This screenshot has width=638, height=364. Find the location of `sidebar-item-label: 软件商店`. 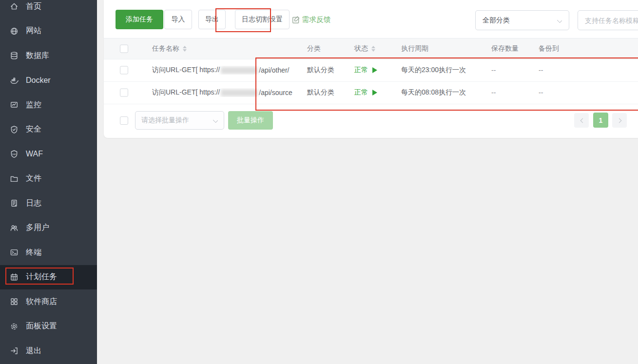

sidebar-item-label: 软件商店 is located at coordinates (41, 302).